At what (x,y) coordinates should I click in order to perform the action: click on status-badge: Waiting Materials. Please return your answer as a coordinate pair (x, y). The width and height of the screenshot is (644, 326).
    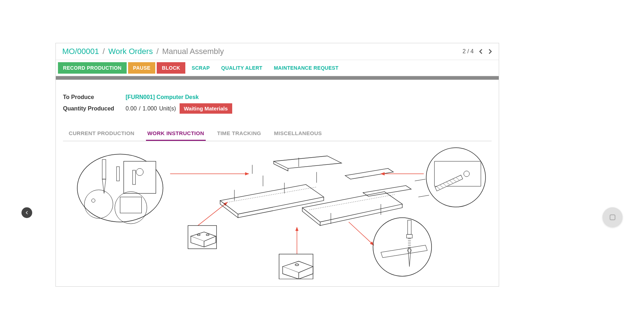
    Looking at the image, I should click on (206, 109).